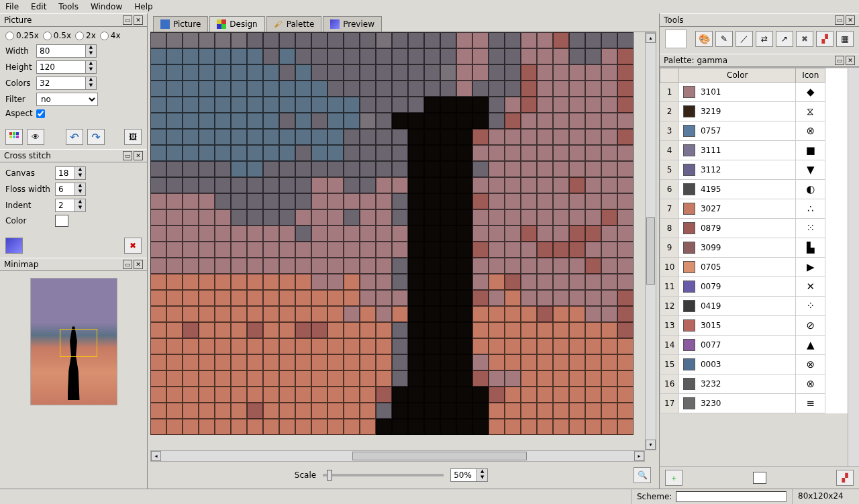 The width and height of the screenshot is (859, 504). I want to click on indent-input, so click(65, 205).